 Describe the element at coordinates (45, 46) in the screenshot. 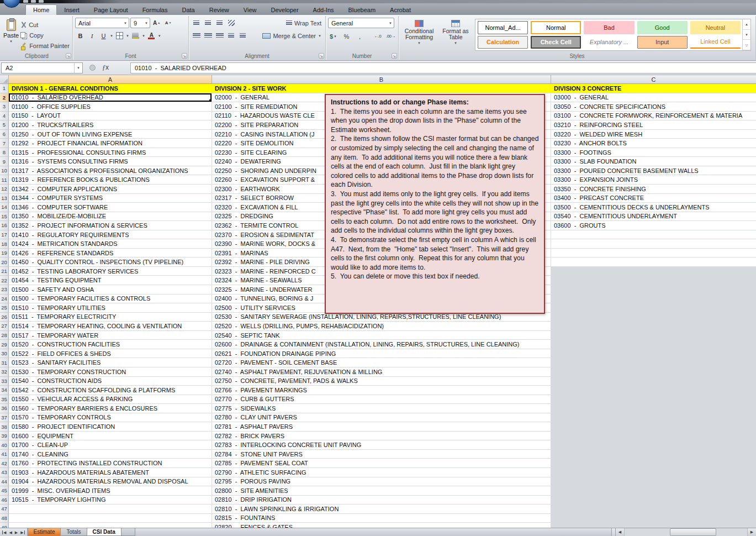

I see `format-painter-button: Format Painter` at that location.